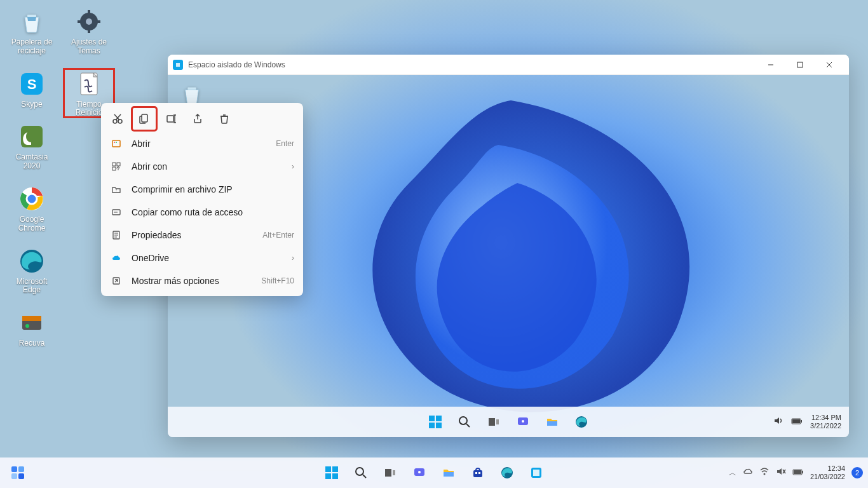  Describe the element at coordinates (89, 84) in the screenshot. I see `script-file-icon` at that location.